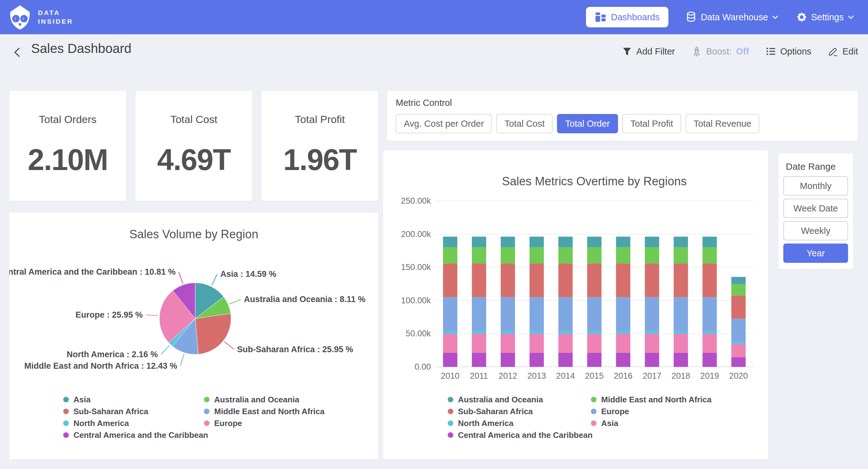 The height and width of the screenshot is (469, 868). What do you see at coordinates (623, 332) in the screenshot?
I see `bar-segment-north-america-2016` at bounding box center [623, 332].